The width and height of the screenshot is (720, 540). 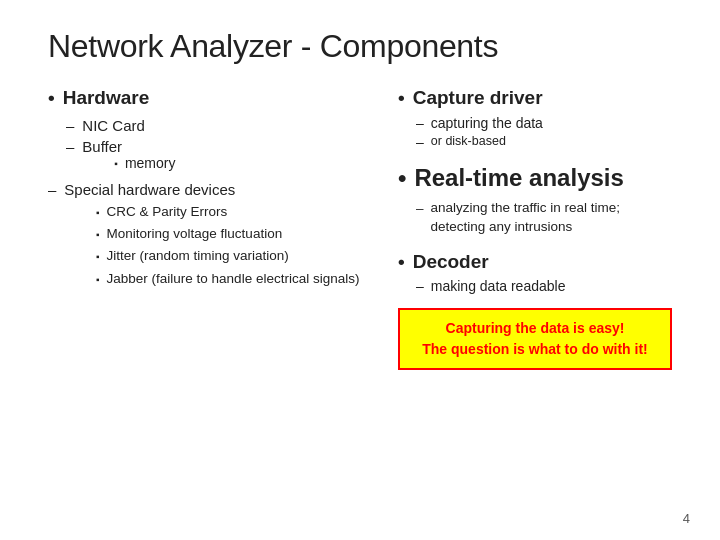 What do you see at coordinates (535, 339) in the screenshot?
I see `highlight-box: Capturing the data is easy! The question…` at bounding box center [535, 339].